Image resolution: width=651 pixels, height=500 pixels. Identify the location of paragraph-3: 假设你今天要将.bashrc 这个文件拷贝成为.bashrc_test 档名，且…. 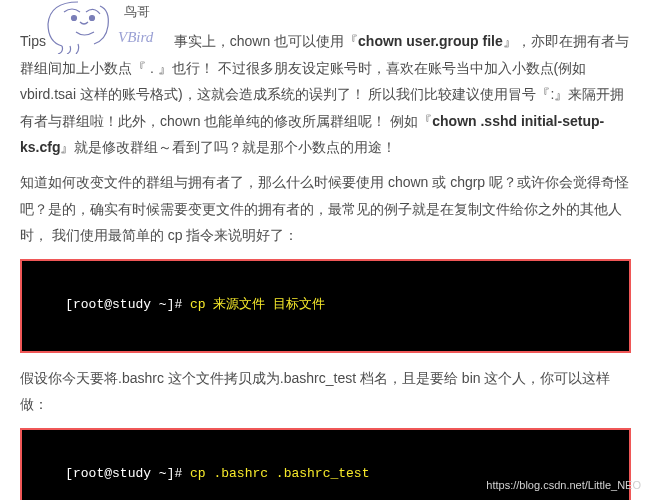
(326, 392).